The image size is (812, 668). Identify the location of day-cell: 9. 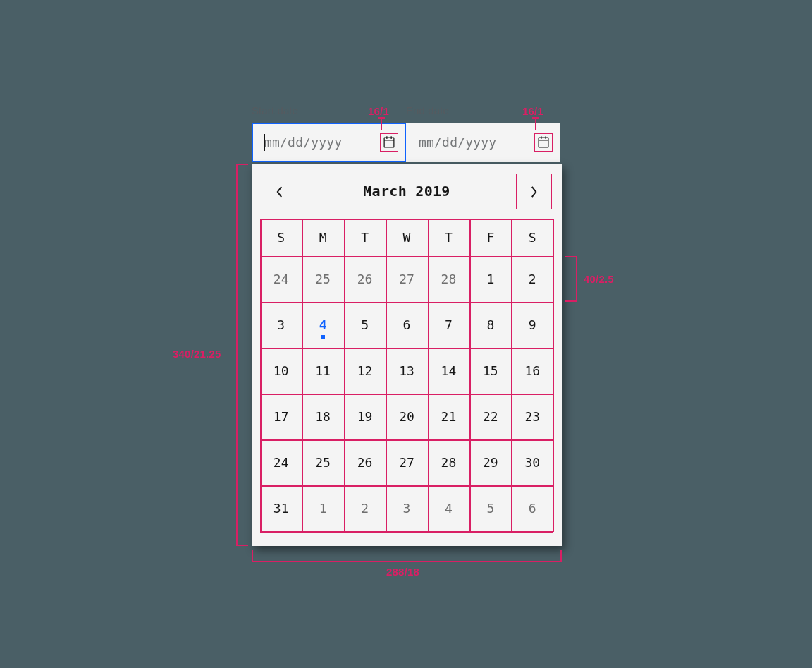
(533, 324).